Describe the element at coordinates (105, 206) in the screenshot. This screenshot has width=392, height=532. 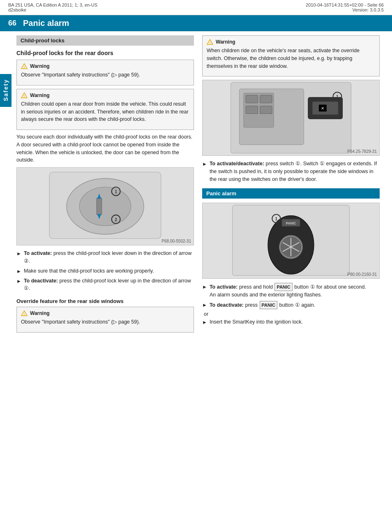
I see `car-door-image: 1 2 P68.00-5502-31` at that location.